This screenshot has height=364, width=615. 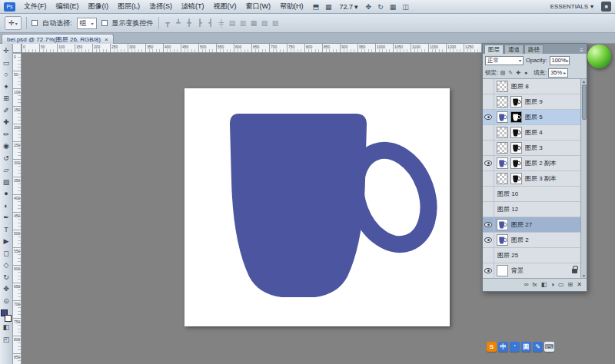 What do you see at coordinates (6, 135) in the screenshot?
I see `brush-tool: ✏` at bounding box center [6, 135].